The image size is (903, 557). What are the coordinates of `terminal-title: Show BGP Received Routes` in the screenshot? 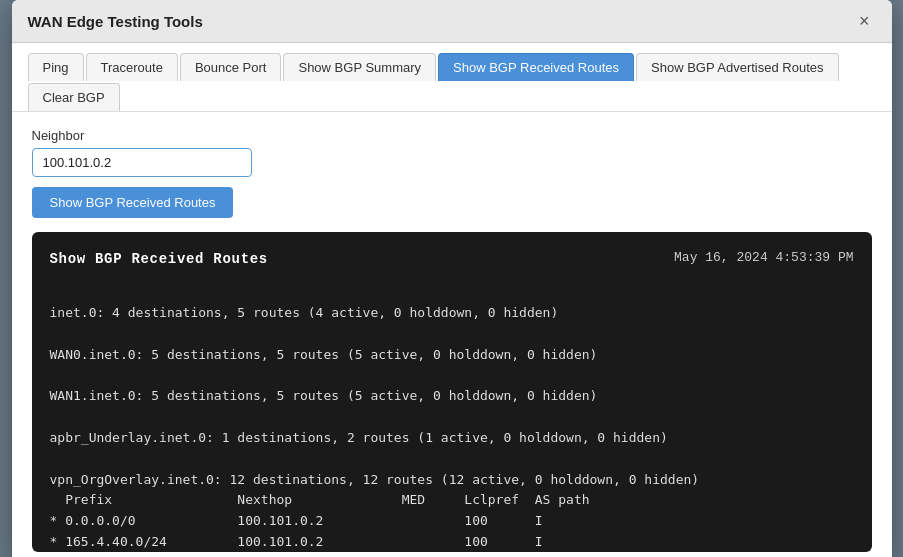 It's located at (159, 259).